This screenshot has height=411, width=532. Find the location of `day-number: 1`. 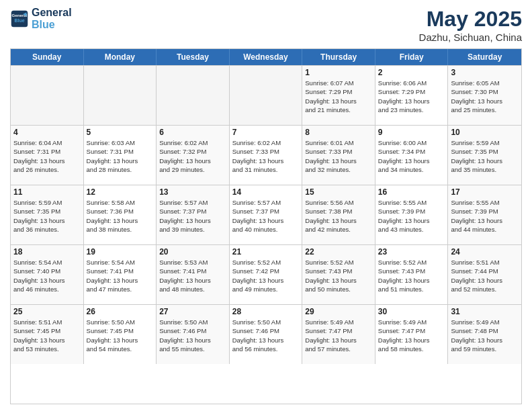

day-number: 1 is located at coordinates (339, 73).